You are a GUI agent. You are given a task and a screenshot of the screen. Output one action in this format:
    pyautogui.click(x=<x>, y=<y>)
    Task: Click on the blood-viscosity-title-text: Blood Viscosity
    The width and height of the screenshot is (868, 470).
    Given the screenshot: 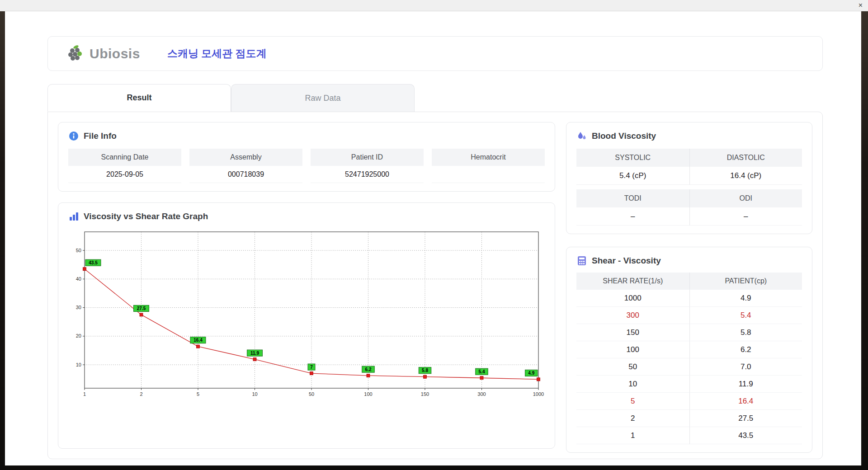 What is the action you would take?
    pyautogui.click(x=624, y=136)
    